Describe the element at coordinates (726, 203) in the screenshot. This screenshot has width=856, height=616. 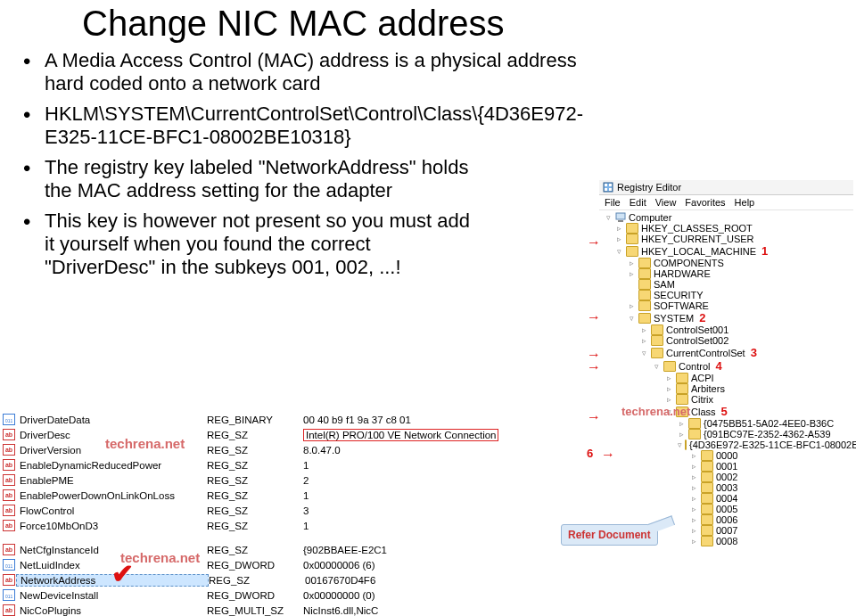
I see `menu-bar: File Edit View Favorites Help` at that location.